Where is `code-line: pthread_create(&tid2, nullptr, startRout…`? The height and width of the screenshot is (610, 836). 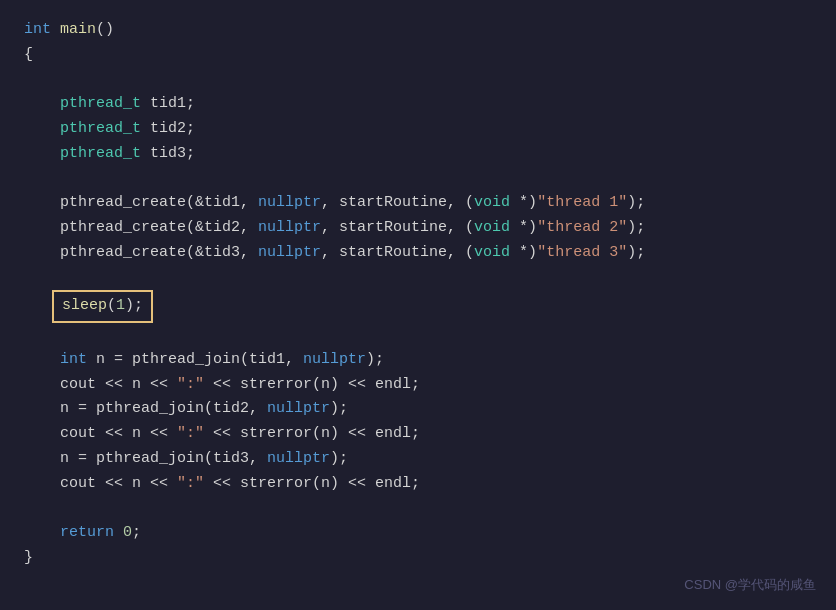
code-line: pthread_create(&tid2, nullptr, startRout… is located at coordinates (418, 228).